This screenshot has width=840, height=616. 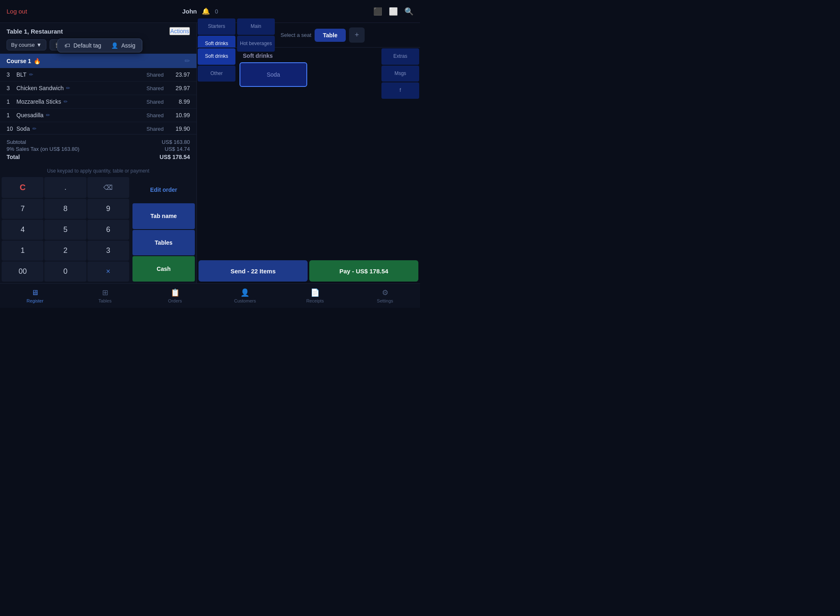 I want to click on pay-button: Pay - US$ 178.54, so click(x=364, y=271).